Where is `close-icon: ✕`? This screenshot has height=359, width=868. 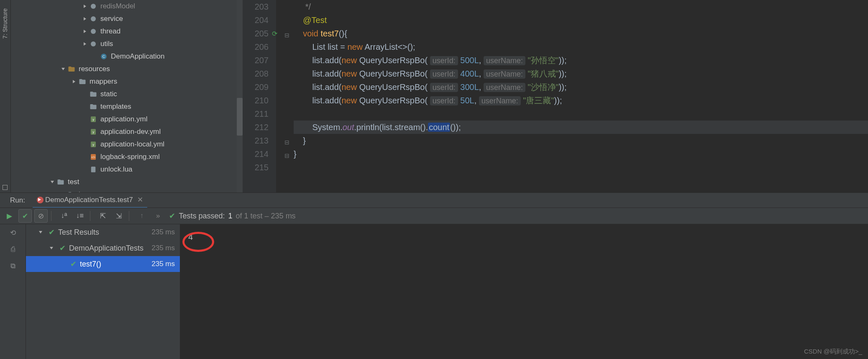 close-icon: ✕ is located at coordinates (140, 200).